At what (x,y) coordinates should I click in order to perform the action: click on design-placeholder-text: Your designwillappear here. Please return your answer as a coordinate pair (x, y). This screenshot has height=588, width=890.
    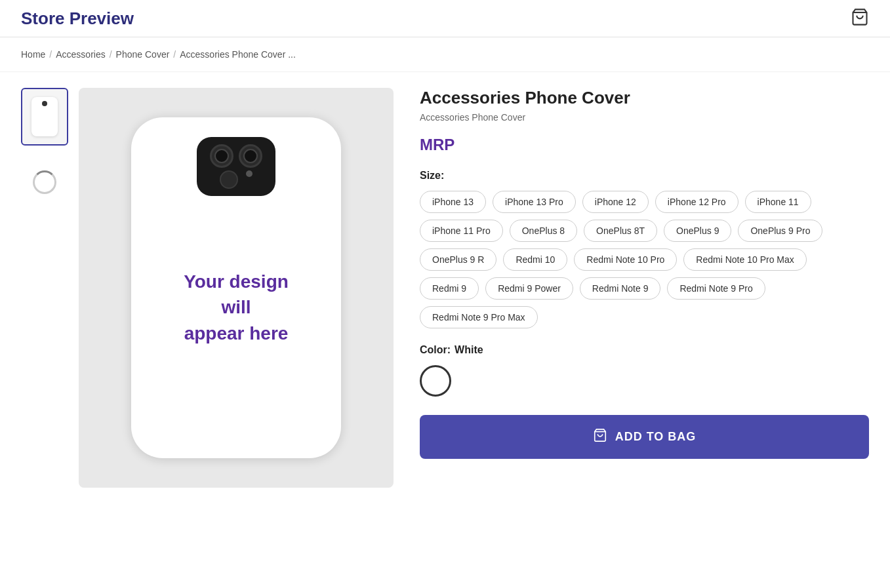
    Looking at the image, I should click on (236, 307).